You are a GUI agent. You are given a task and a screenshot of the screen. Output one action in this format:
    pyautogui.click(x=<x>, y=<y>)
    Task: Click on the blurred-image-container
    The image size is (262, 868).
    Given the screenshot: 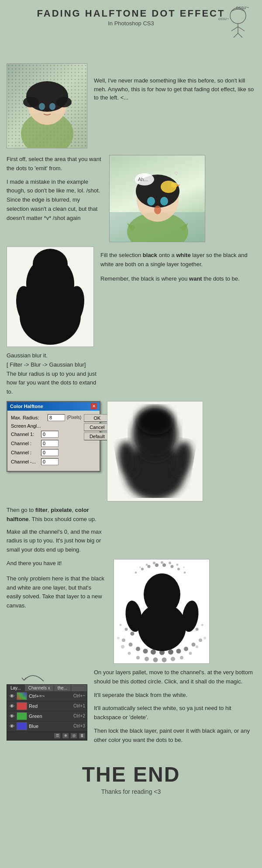 What is the action you would take?
    pyautogui.click(x=181, y=451)
    